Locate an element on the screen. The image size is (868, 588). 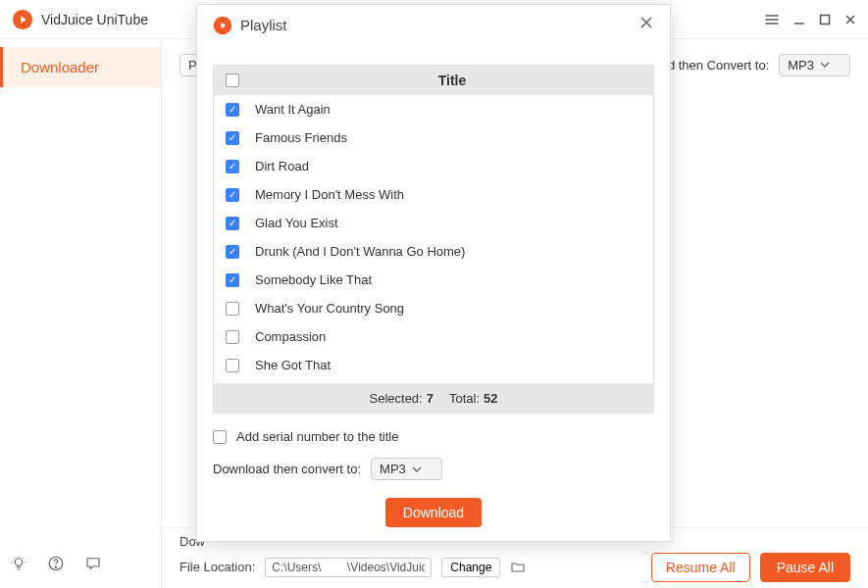
file-location-label: File Location: is located at coordinates (218, 566).